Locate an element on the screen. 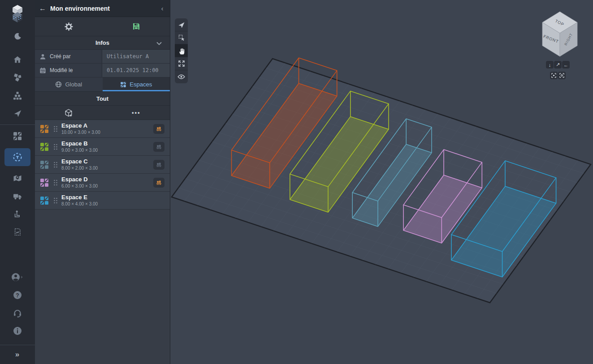 The height and width of the screenshot is (364, 593). sidebar-item-map is located at coordinates (17, 178).